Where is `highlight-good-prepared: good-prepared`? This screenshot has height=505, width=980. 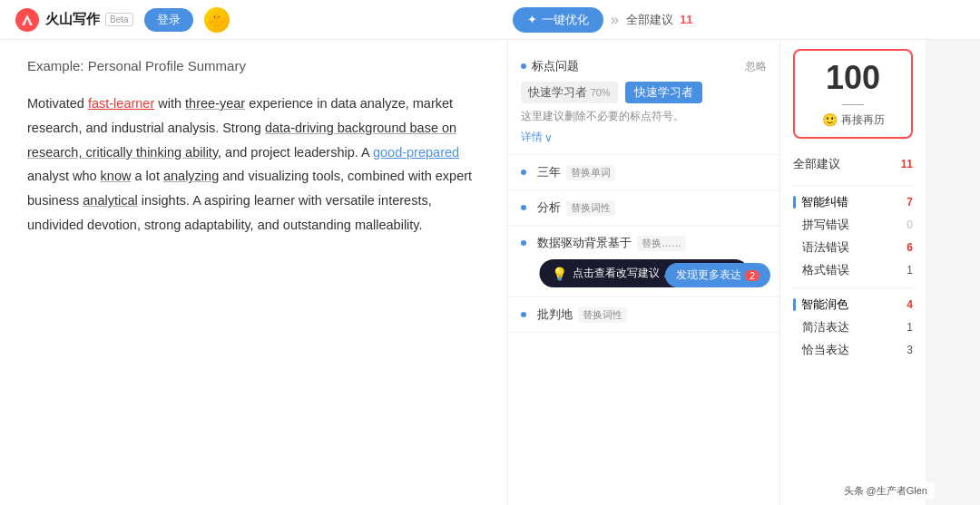
highlight-good-prepared: good-prepared is located at coordinates (416, 152).